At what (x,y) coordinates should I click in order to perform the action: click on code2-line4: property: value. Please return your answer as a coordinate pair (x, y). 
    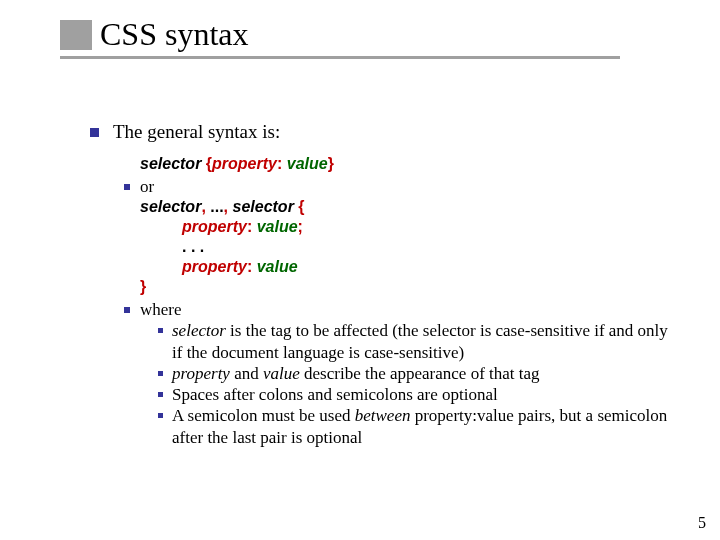
    Looking at the image, I should click on (431, 267).